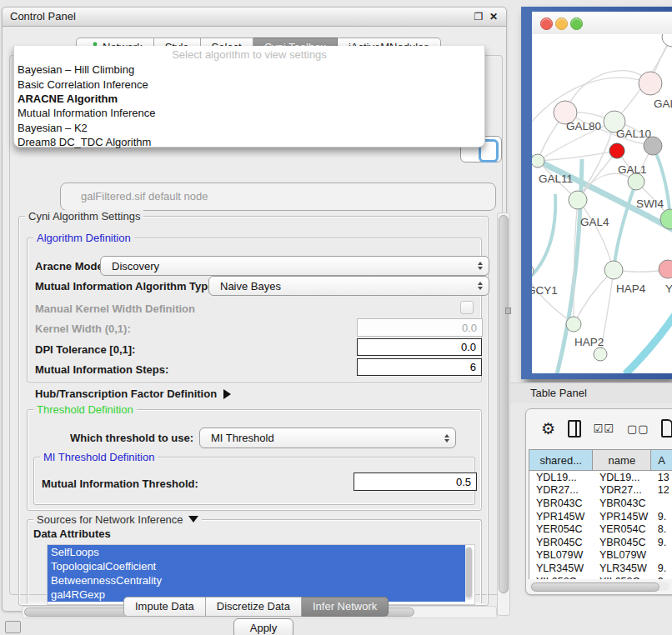 Image resolution: width=672 pixels, height=635 pixels. I want to click on tab-label: Infer Network, so click(345, 607).